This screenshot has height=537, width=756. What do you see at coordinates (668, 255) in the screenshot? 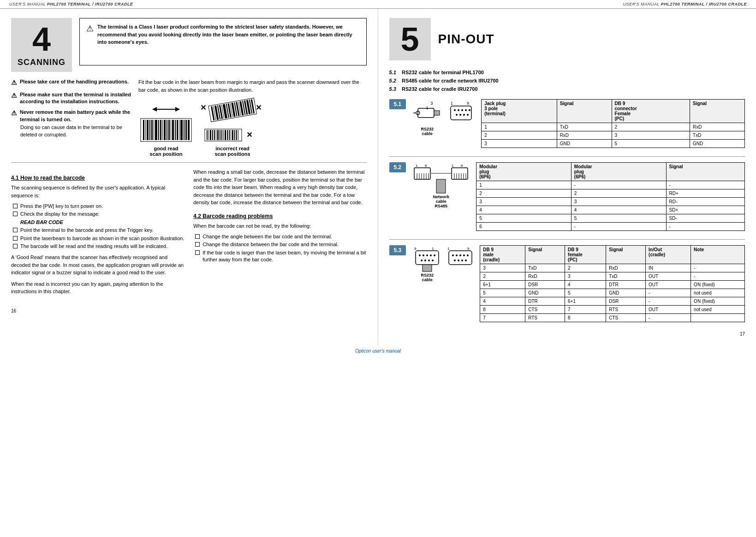
I see `col-53-inout: In/Out (cradle)` at bounding box center [668, 255].